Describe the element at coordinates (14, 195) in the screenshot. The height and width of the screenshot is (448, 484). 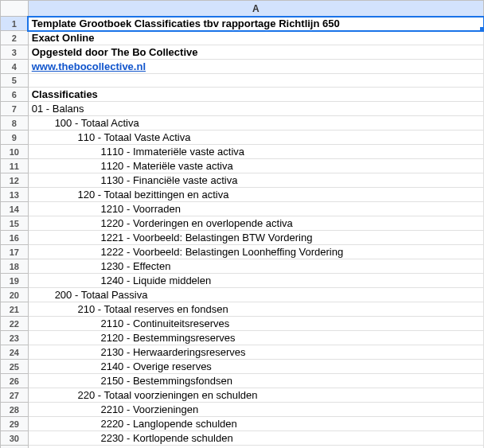
I see `row-header: 13` at that location.